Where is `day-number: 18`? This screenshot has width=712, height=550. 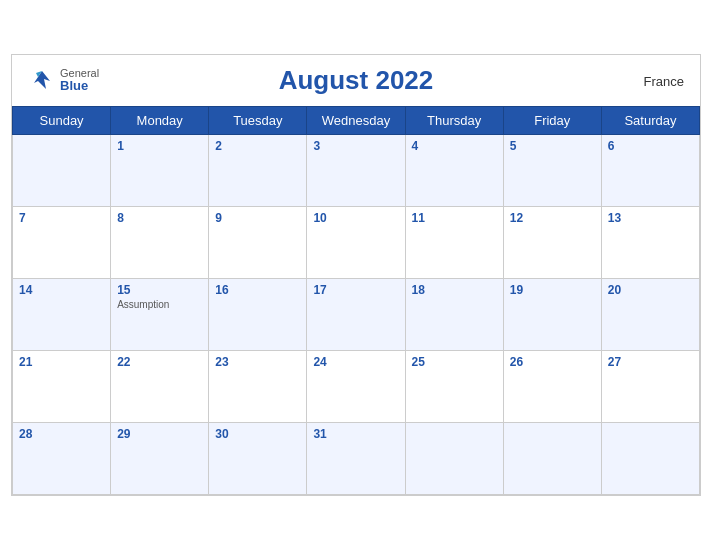 day-number: 18 is located at coordinates (454, 290).